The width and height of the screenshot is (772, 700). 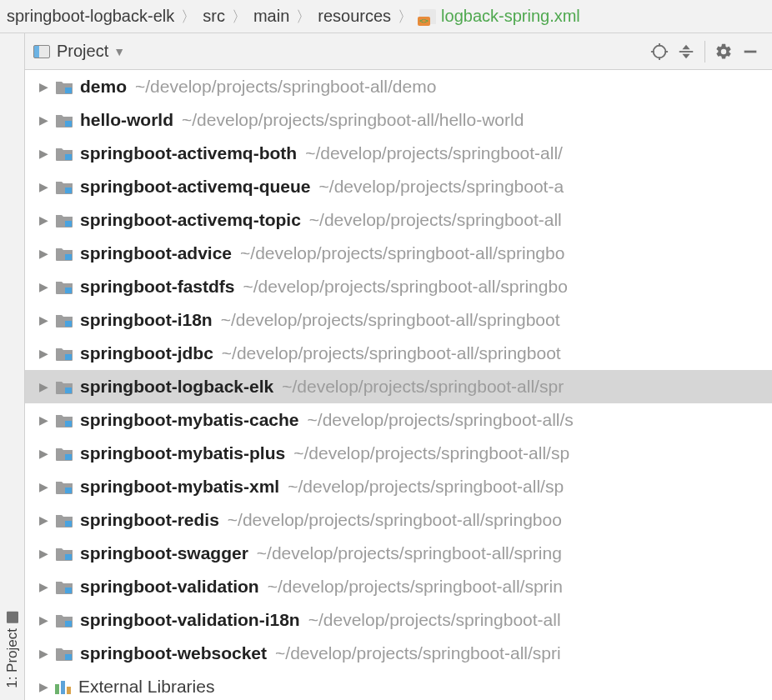 What do you see at coordinates (399, 52) in the screenshot?
I see `panel-header: Project ▼` at bounding box center [399, 52].